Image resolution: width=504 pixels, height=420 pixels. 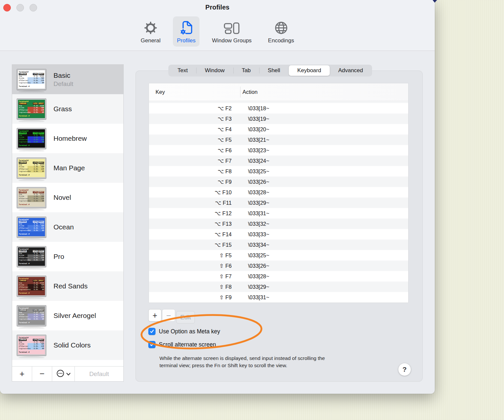 What do you see at coordinates (232, 32) in the screenshot?
I see `toolbar-item-window-groups: Window Groups` at bounding box center [232, 32].